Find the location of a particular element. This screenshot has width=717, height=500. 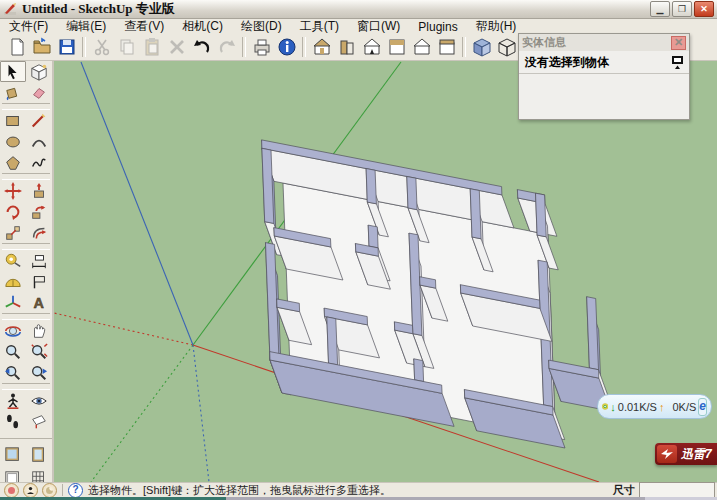

zoom-extents-tool-button is located at coordinates (39, 352).